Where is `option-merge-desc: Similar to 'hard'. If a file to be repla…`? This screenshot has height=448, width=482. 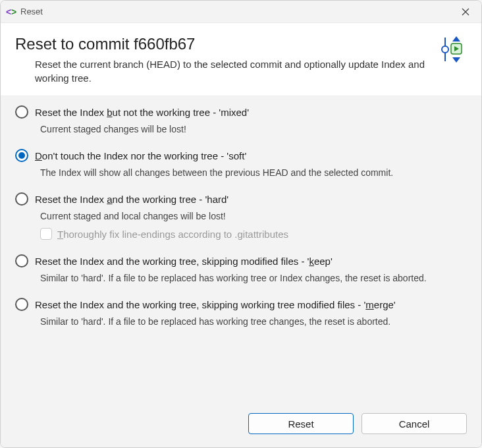
option-merge-desc: Similar to 'hard'. If a file to be repla… is located at coordinates (254, 322).